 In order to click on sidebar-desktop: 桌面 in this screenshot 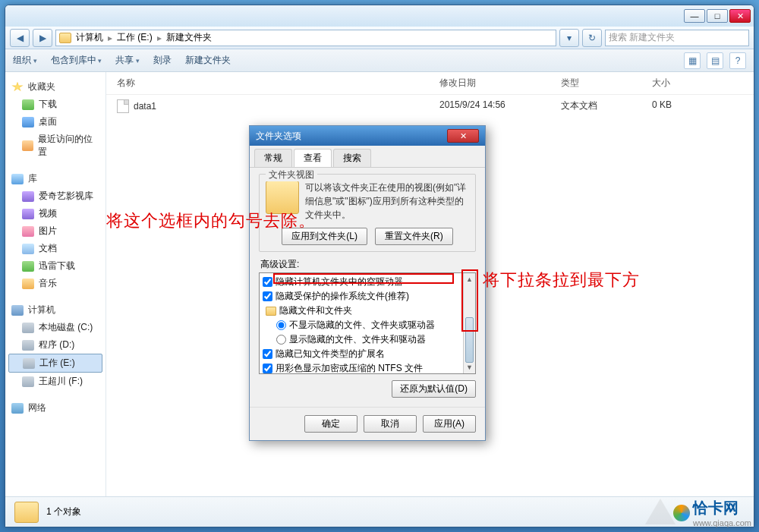, I will do `click(55, 121)`.